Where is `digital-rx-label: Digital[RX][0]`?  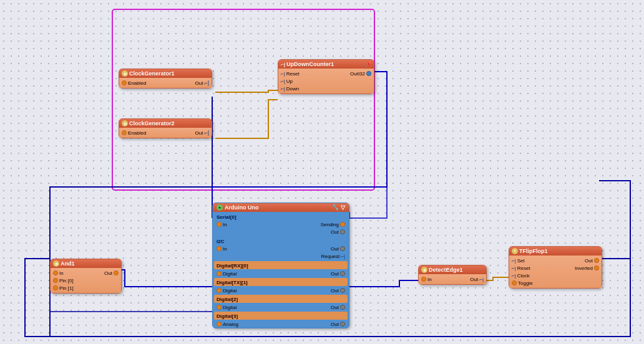 digital-rx-label: Digital[RX][0] is located at coordinates (232, 265).